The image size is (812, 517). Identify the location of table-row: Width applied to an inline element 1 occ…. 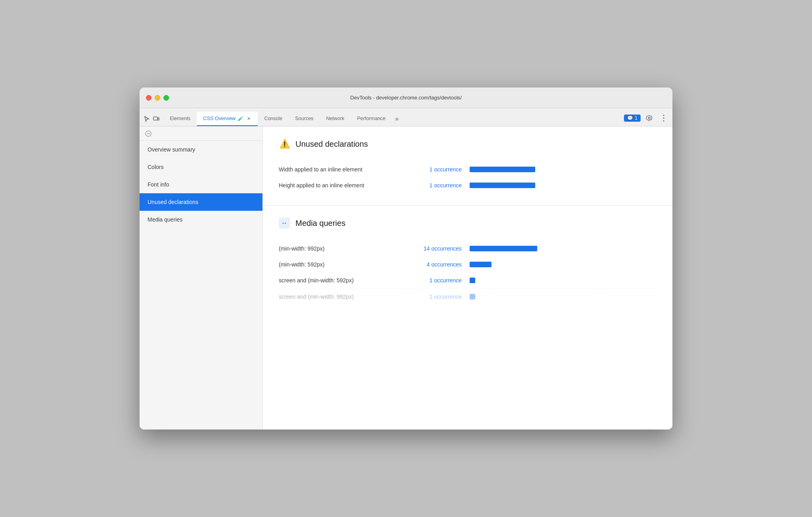
(468, 169).